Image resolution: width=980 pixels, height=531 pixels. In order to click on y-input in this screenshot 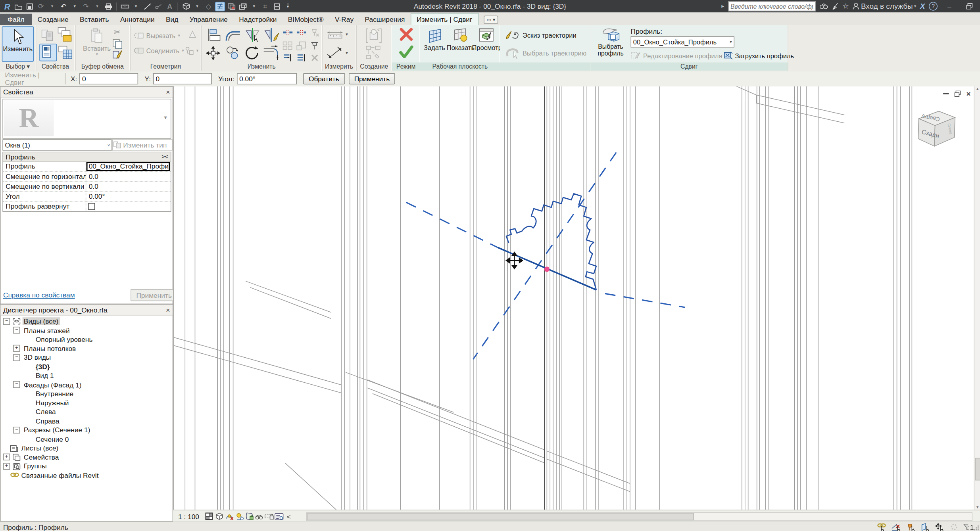, I will do `click(183, 79)`.